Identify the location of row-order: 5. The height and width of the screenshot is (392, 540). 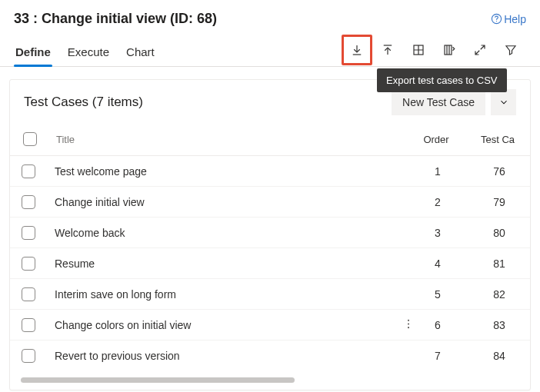
(438, 294).